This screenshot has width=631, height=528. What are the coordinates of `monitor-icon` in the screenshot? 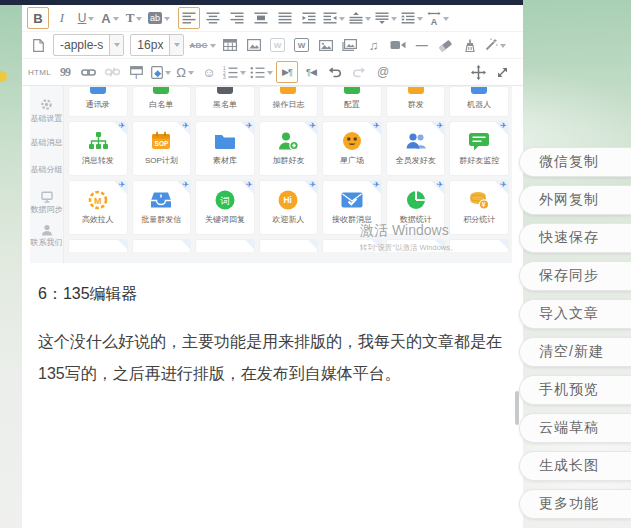 It's located at (47, 197).